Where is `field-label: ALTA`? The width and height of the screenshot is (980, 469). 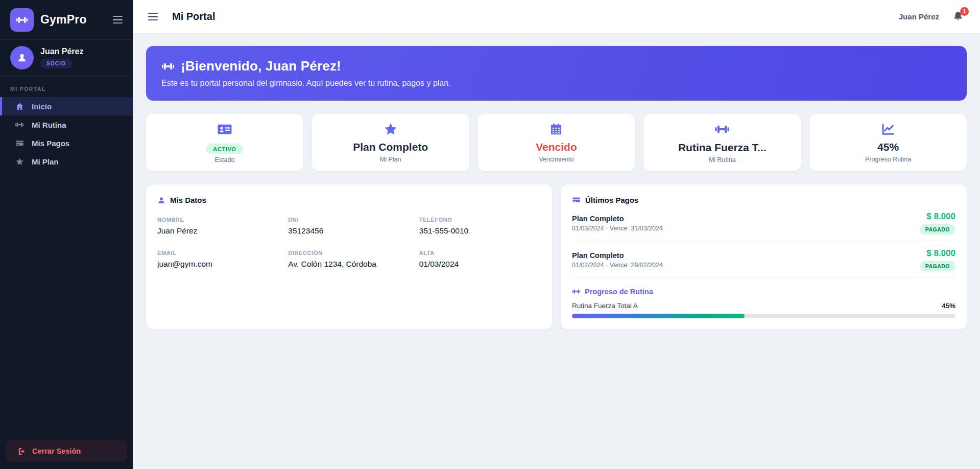
field-label: ALTA is located at coordinates (480, 253).